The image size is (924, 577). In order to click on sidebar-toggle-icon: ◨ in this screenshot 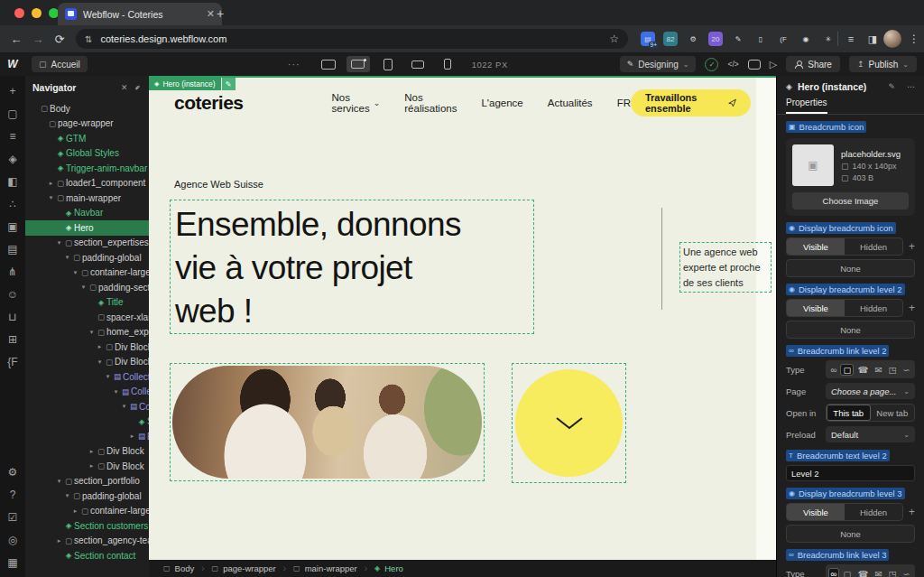, I will do `click(873, 40)`.